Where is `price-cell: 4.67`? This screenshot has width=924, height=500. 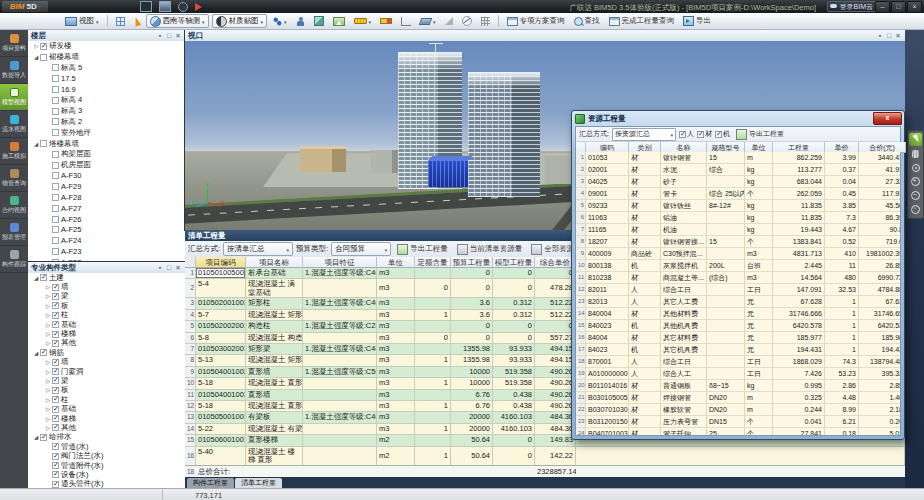 price-cell: 4.67 is located at coordinates (842, 230).